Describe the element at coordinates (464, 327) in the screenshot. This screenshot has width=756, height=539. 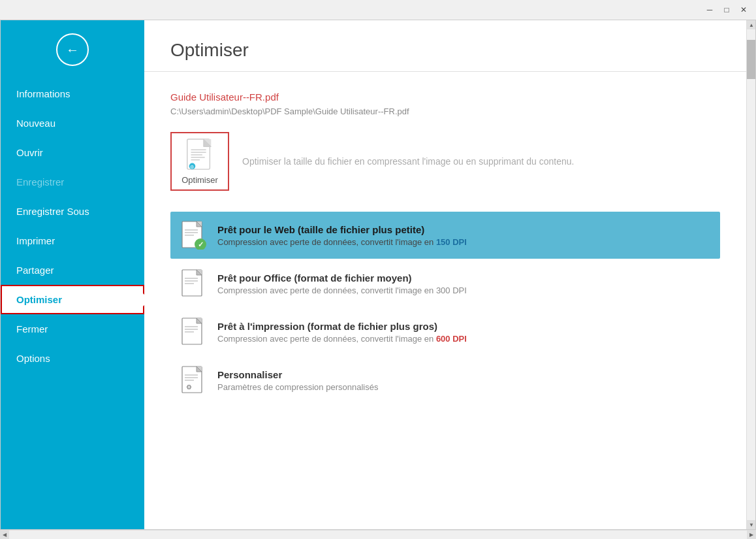
I see `option-title-print: Prêt à l'impression (format de fichier p…` at that location.